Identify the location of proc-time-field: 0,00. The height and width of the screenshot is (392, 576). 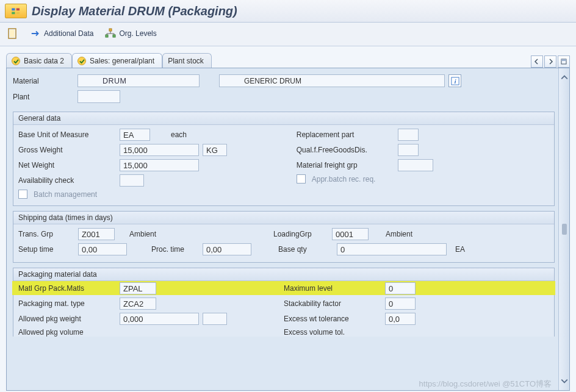
(227, 249).